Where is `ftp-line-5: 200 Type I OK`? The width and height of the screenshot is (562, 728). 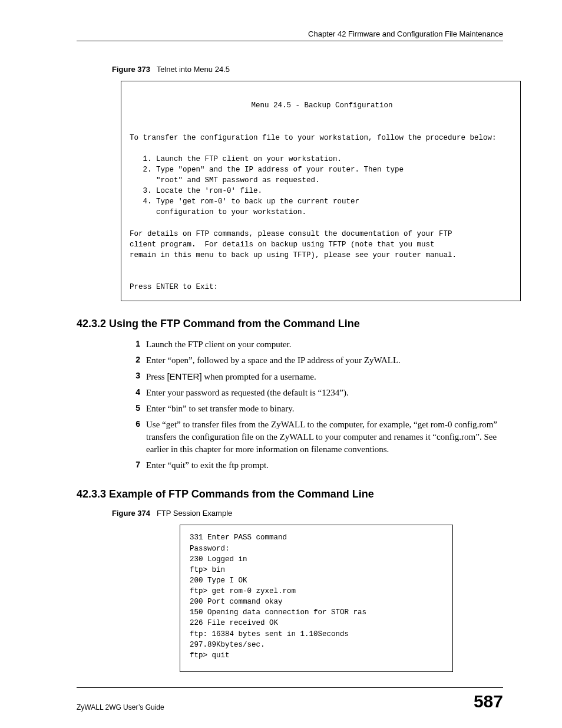 ftp-line-5: 200 Type I OK is located at coordinates (219, 581).